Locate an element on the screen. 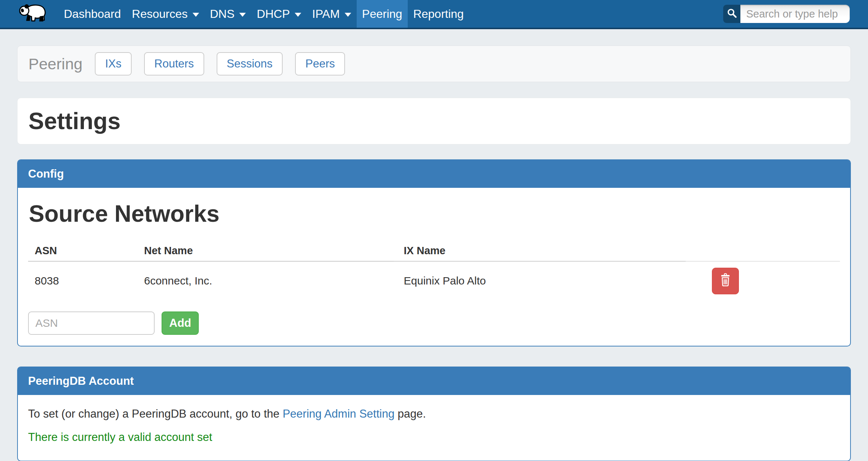  peering-toolbar: Peering IXs Routers Sessions Peers is located at coordinates (434, 64).